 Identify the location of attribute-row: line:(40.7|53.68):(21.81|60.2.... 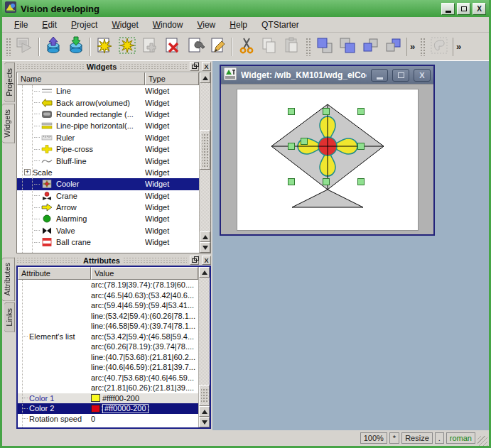
(108, 358).